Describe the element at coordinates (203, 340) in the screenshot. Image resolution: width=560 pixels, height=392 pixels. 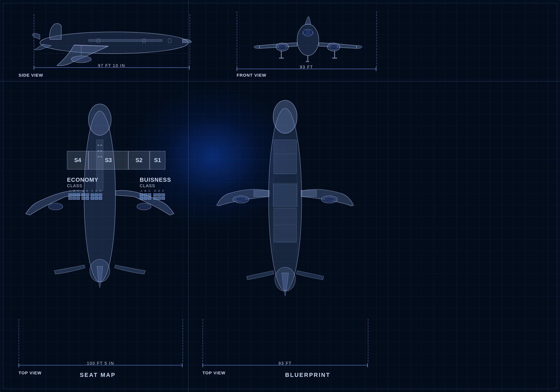
I see `dashed-line-topright-left` at that location.